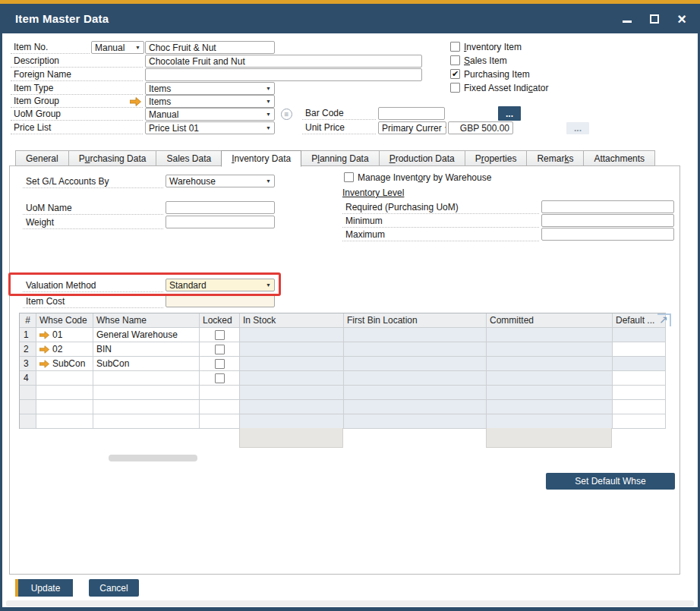 The image size is (700, 611). What do you see at coordinates (220, 285) in the screenshot?
I see `valuation-method-select: Standard ▼` at bounding box center [220, 285].